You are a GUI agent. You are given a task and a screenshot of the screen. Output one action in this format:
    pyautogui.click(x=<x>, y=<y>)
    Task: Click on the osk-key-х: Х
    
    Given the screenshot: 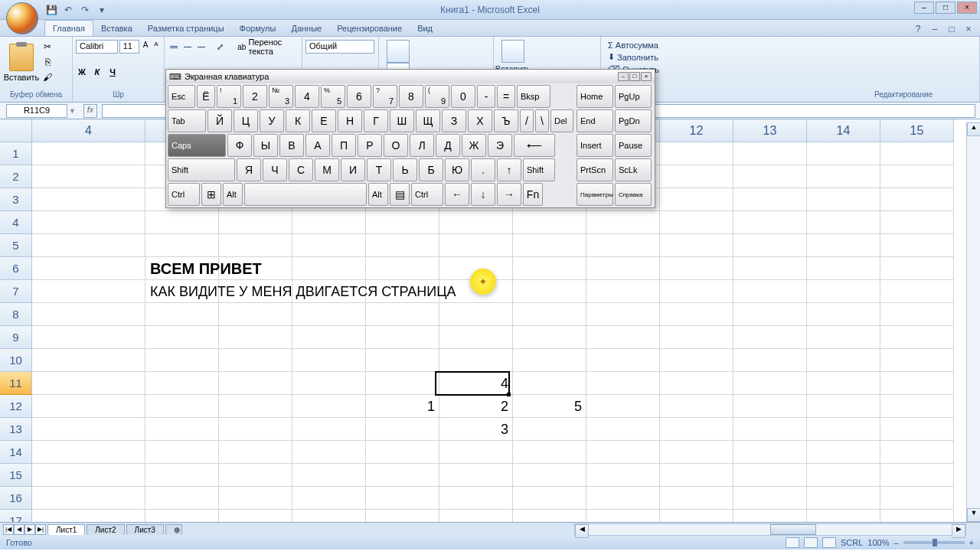 What is the action you would take?
    pyautogui.click(x=480, y=121)
    